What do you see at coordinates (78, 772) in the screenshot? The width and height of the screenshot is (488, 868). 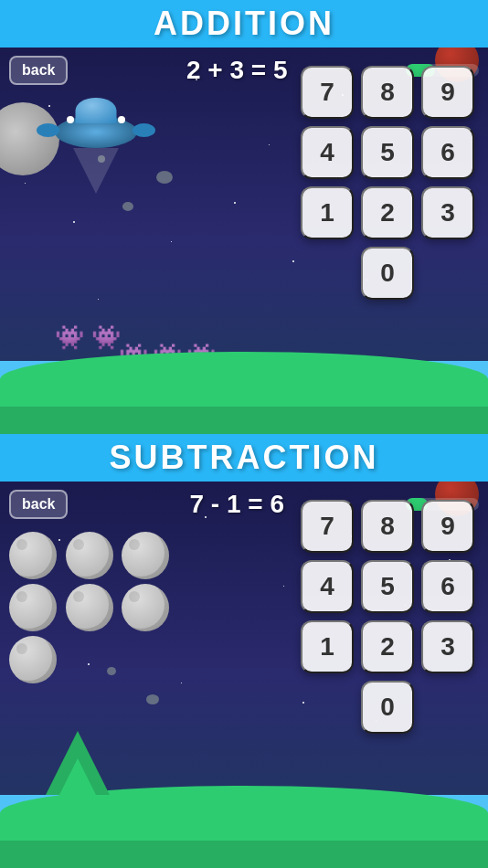 I see `tree` at bounding box center [78, 772].